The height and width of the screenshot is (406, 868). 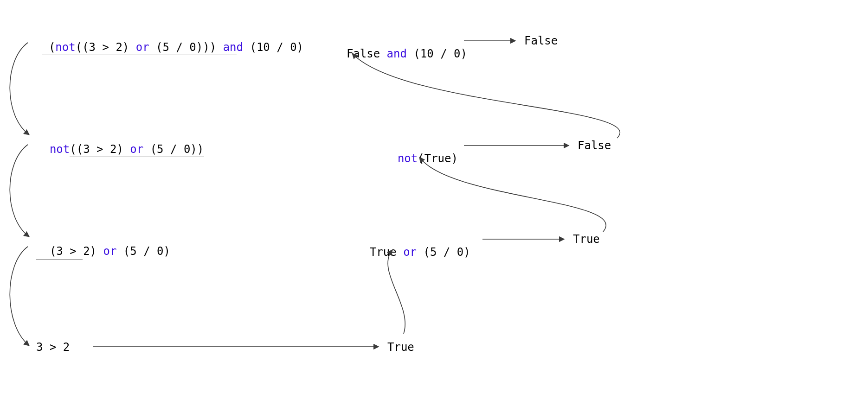 What do you see at coordinates (120, 143) in the screenshot?
I see `step2-expr: not((3 > 2) or (5 / 0))` at bounding box center [120, 143].